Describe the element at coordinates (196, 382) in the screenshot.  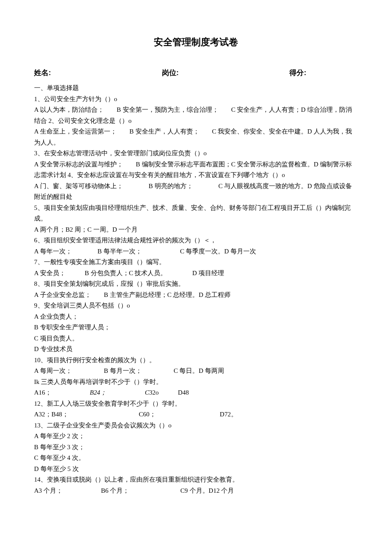
I see `question-11: Ik 三类人员每年再培训学时不少于（）学时。` at that location.